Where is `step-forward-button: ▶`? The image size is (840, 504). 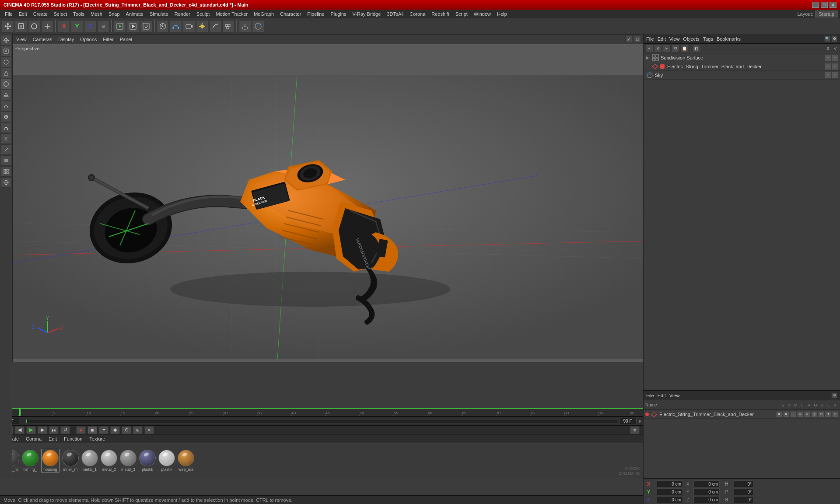 step-forward-button: ▶ is located at coordinates (42, 430).